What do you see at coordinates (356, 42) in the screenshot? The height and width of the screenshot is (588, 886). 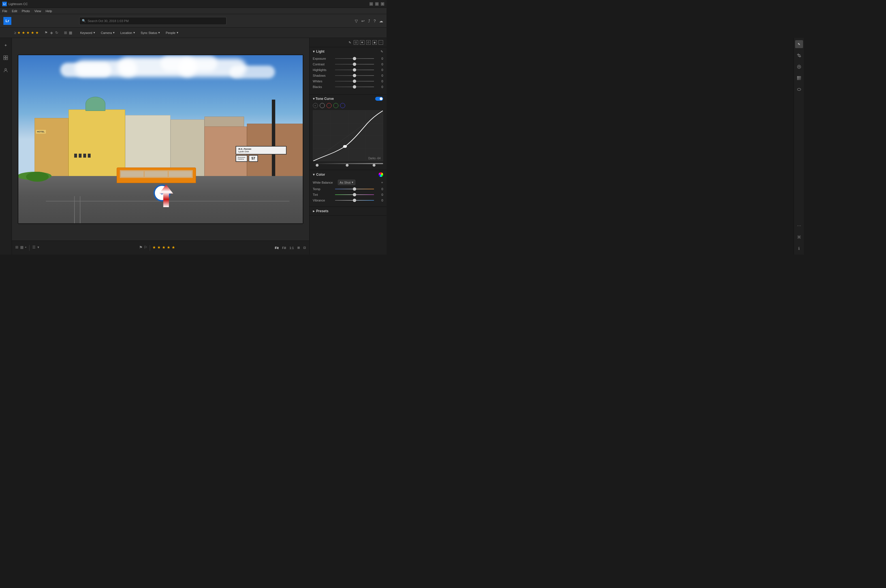 I see `crop-panel-icon: ⊡` at bounding box center [356, 42].